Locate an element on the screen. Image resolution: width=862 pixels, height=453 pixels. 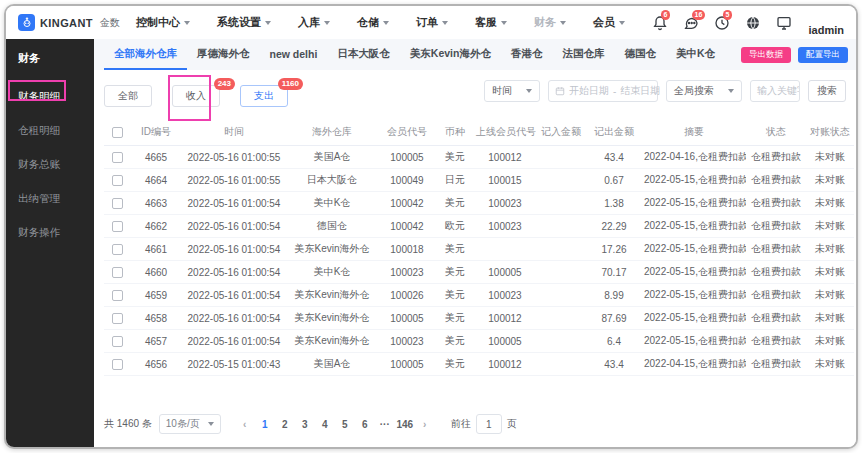
warehouse-tab: 法国仓库 is located at coordinates (583, 54).